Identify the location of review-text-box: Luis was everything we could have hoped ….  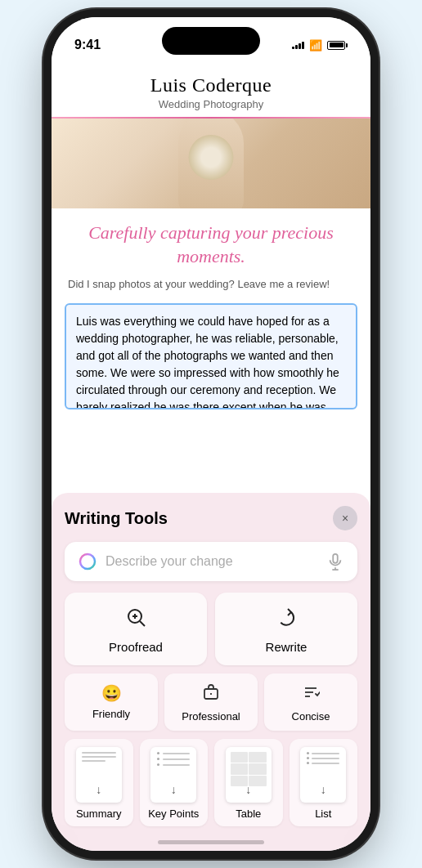
(211, 356).